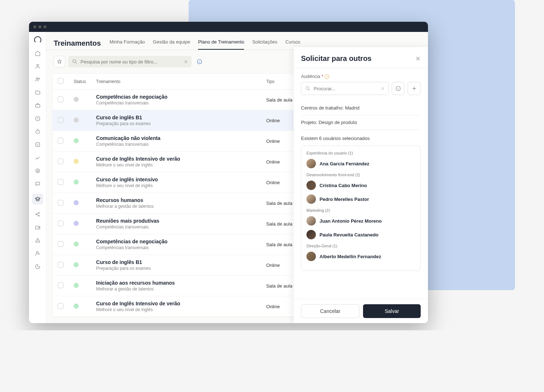 This screenshot has width=544, height=392. What do you see at coordinates (176, 159) in the screenshot?
I see `course-title: Curso de Inglês Intensivo de verão` at bounding box center [176, 159].